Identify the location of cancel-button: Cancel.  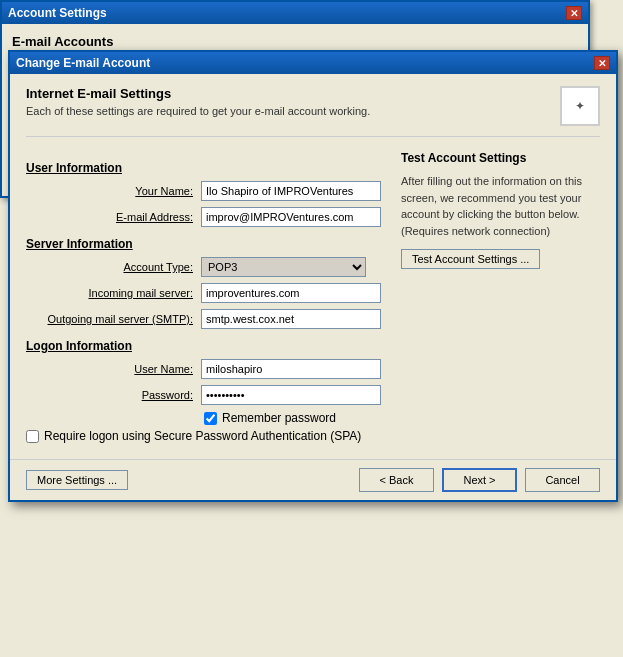
(562, 480).